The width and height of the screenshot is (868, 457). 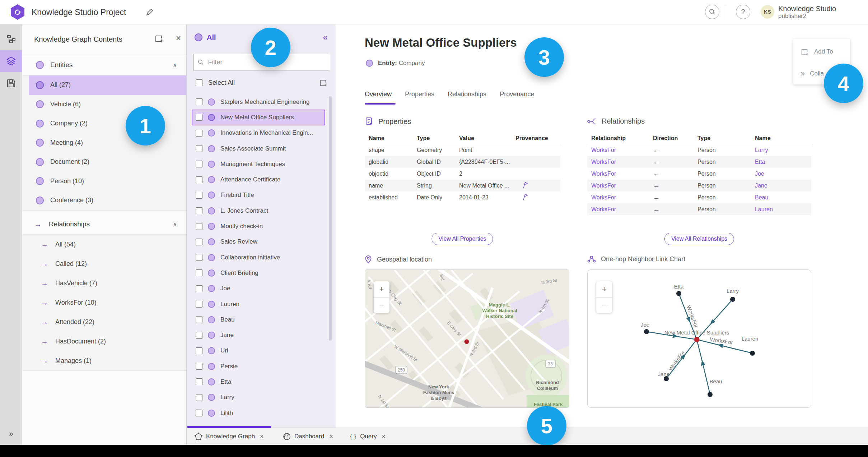 What do you see at coordinates (259, 289) in the screenshot?
I see `list-item: Joe` at bounding box center [259, 289].